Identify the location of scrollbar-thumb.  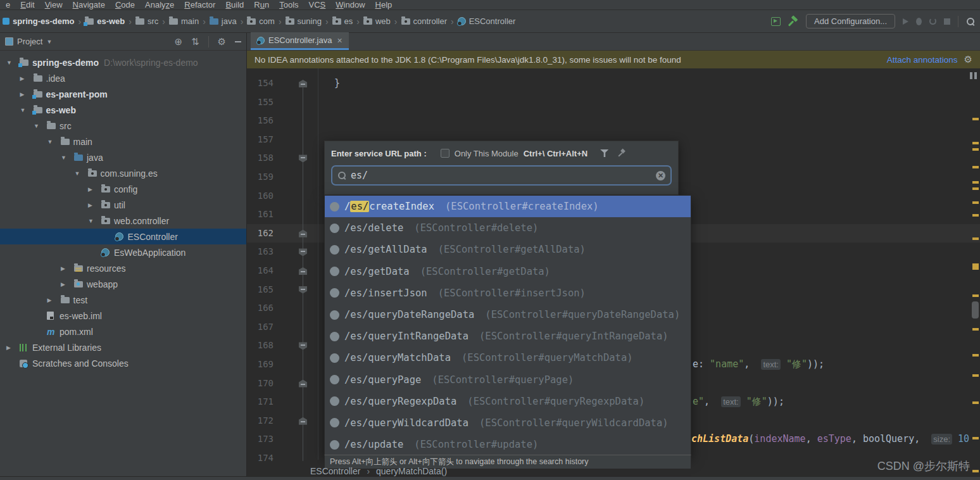
(975, 310).